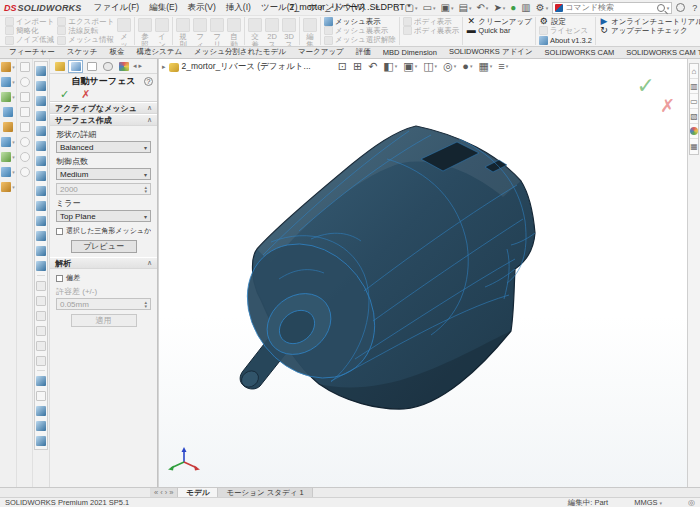 This screenshot has height=507, width=700. Describe the element at coordinates (364, 52) in the screenshot. I see `tab-evaluate: 評価` at that location.